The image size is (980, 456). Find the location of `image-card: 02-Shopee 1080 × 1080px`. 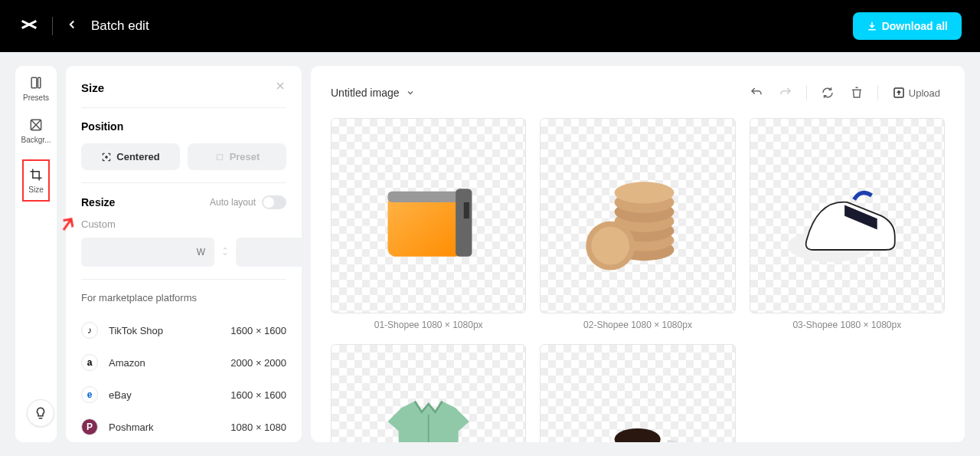

image-card: 02-Shopee 1080 × 1080px is located at coordinates (637, 224).